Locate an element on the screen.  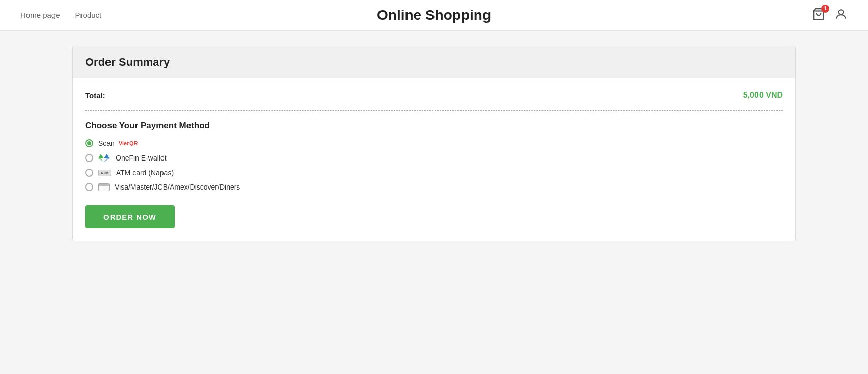
radio-onefin is located at coordinates (89, 158).